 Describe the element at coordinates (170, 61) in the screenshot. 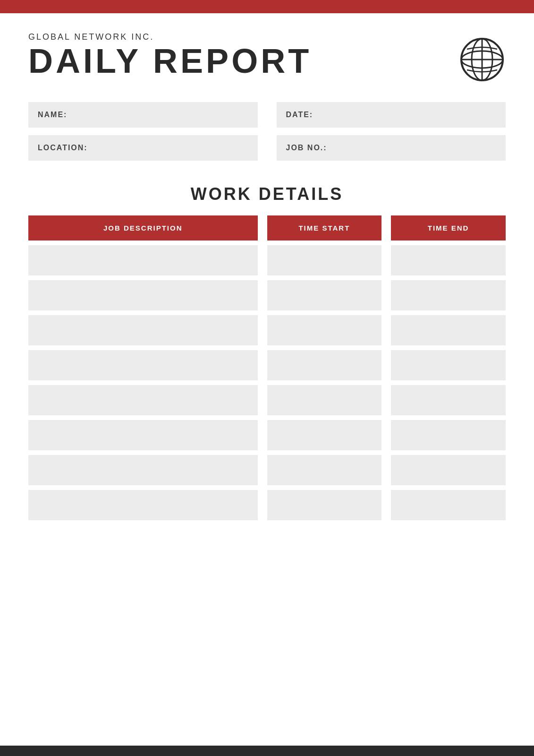

I see `report-title: DAILY REPORT` at that location.